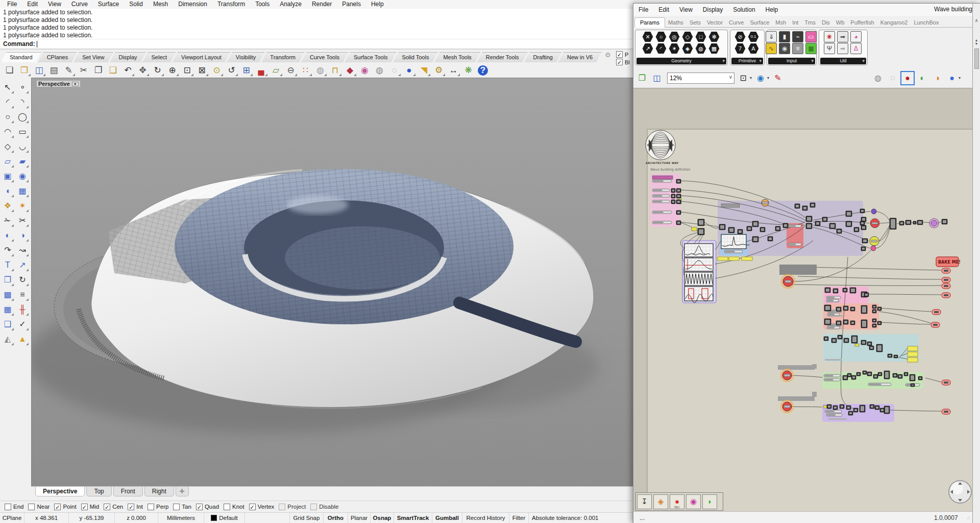  What do you see at coordinates (771, 49) in the screenshot?
I see `md-slider-icon: ∿` at bounding box center [771, 49].